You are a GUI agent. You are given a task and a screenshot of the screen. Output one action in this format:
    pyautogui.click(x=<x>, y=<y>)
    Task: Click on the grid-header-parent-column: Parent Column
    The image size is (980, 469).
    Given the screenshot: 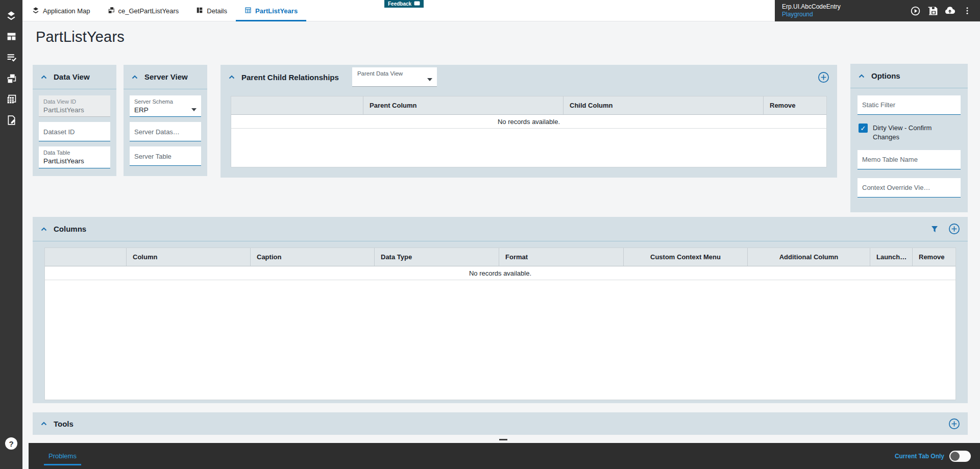 What is the action you would take?
    pyautogui.click(x=463, y=105)
    